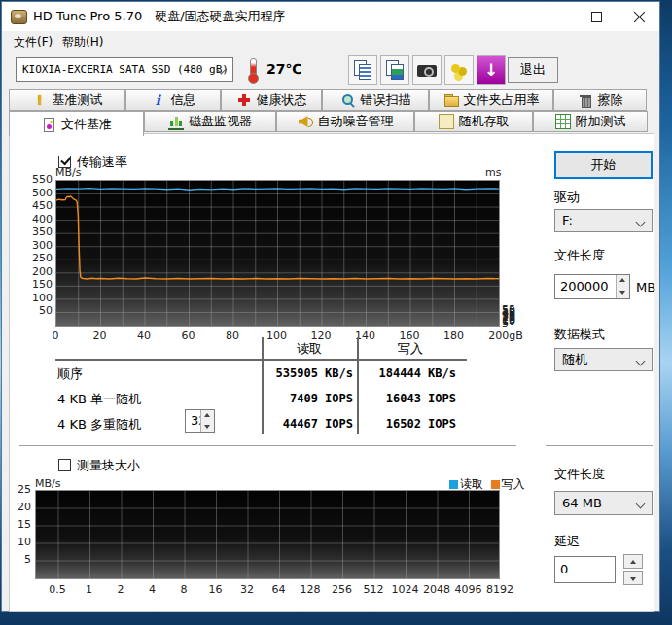 The width and height of the screenshot is (672, 625). Describe the element at coordinates (345, 122) in the screenshot. I see `tab-noise: 自动噪音管理` at that location.